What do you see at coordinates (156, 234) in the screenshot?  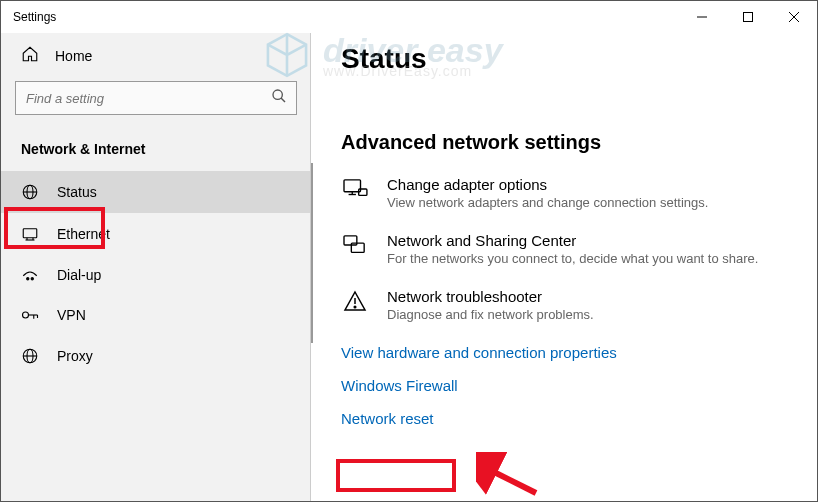 I see `sidebar-item-ethernet: Ethernet` at bounding box center [156, 234].